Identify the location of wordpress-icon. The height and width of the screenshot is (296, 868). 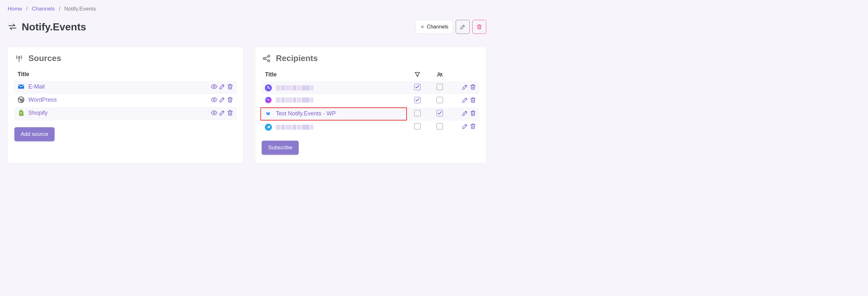
(21, 100).